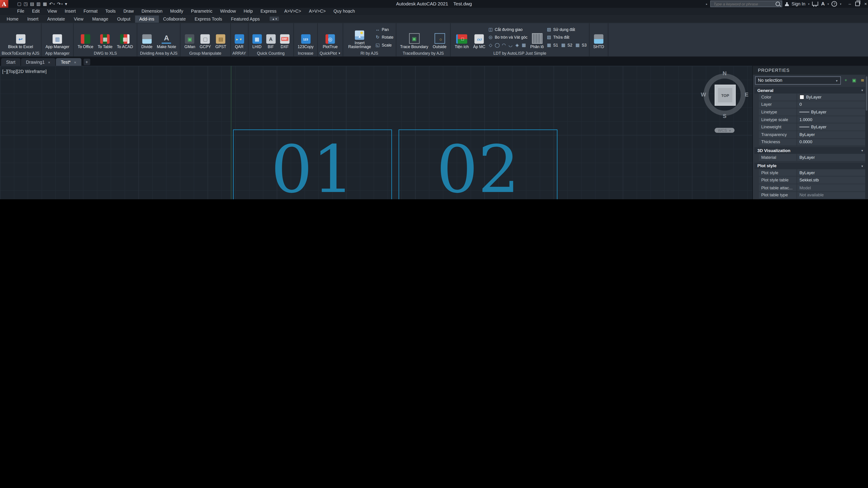 The image size is (868, 488). I want to click on section-header-3d-visualization: 3D Visualization▼, so click(810, 151).